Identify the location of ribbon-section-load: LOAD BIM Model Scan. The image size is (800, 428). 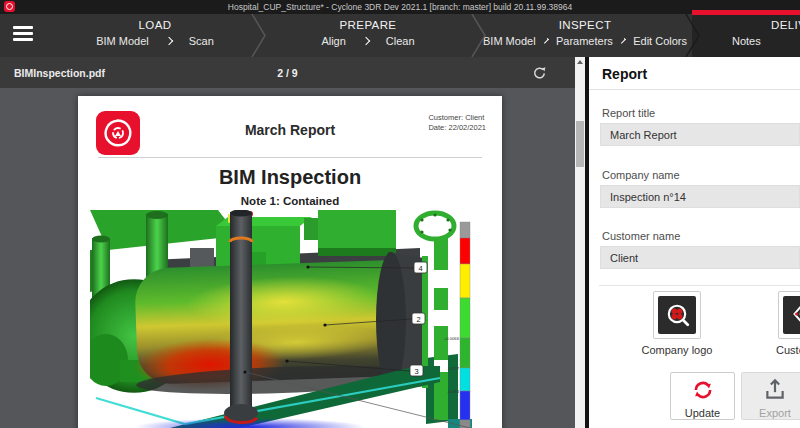
(129, 36).